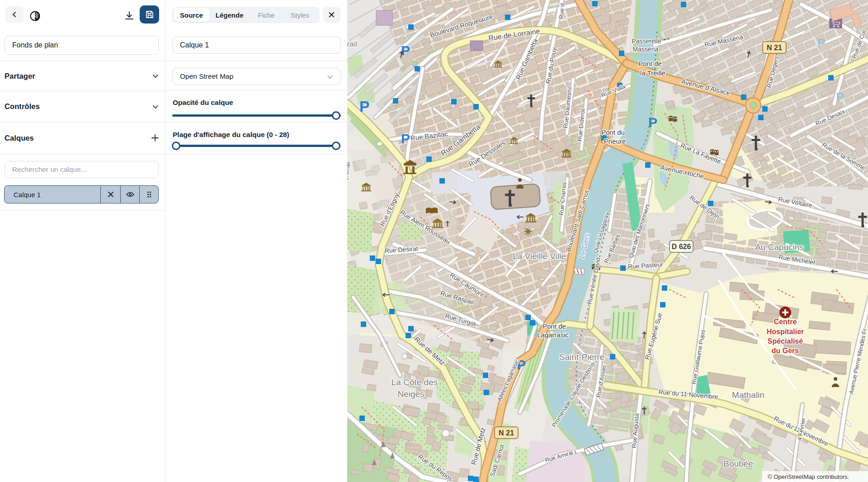 The height and width of the screenshot is (482, 868). Describe the element at coordinates (582, 357) in the screenshot. I see `svg-text: Saint-Pierre` at that location.